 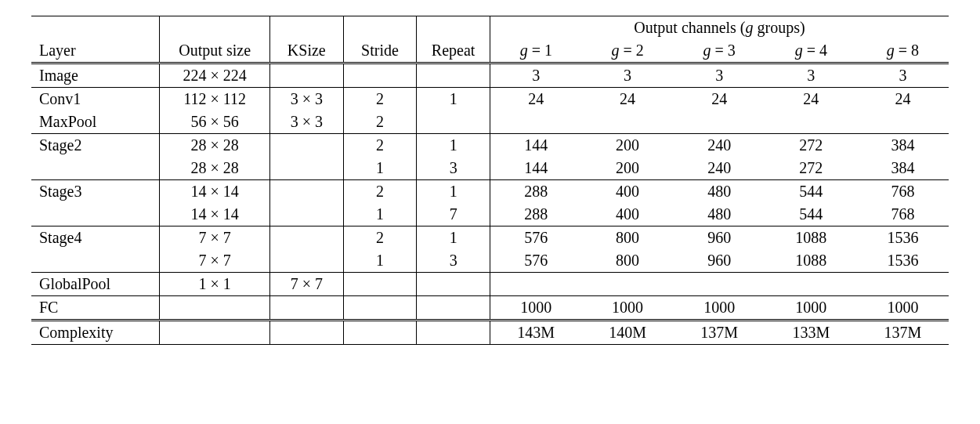 I want to click on cell-layer: FC, so click(x=96, y=309).